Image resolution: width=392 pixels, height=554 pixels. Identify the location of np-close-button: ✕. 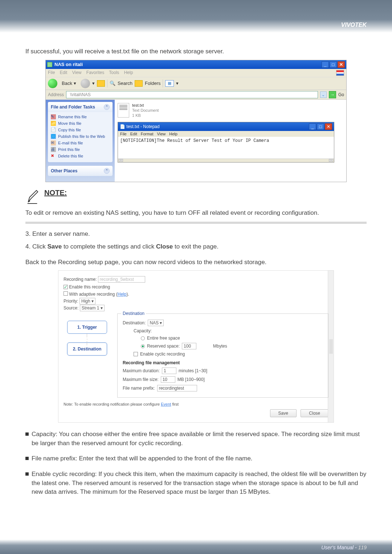
(328, 127).